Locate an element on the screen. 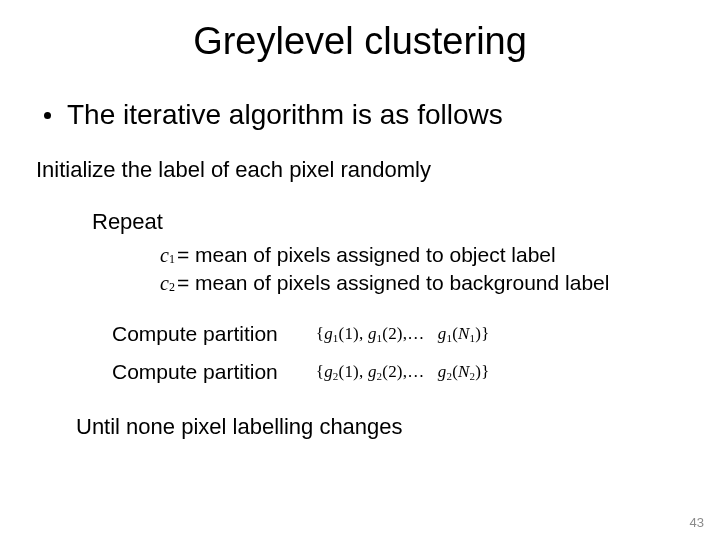  c2-symbol: c is located at coordinates (164, 284).